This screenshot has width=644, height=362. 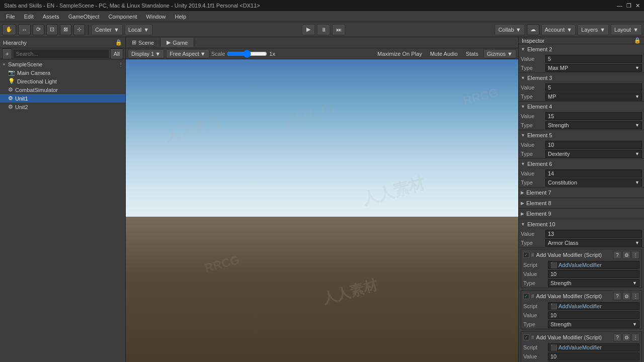 What do you see at coordinates (582, 107) in the screenshot?
I see `element-4-header: ▼ Element 4` at bounding box center [582, 107].